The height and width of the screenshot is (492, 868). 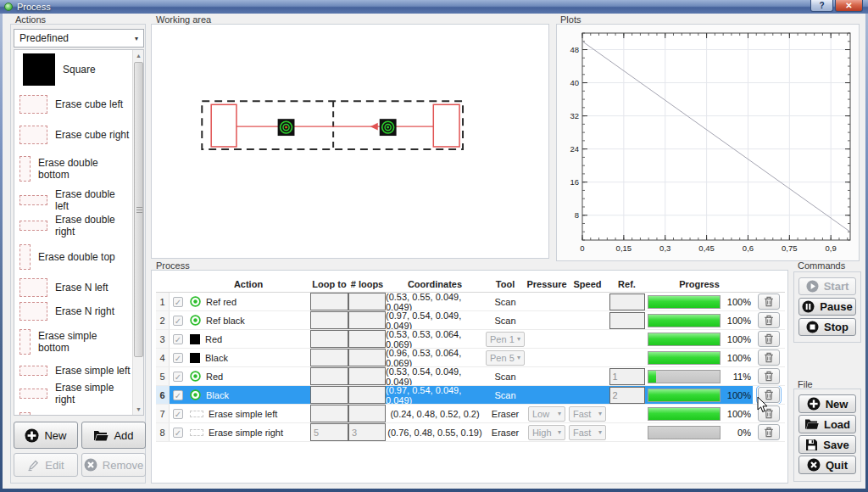 I want to click on action-cell: Erase simple left, so click(x=248, y=414).